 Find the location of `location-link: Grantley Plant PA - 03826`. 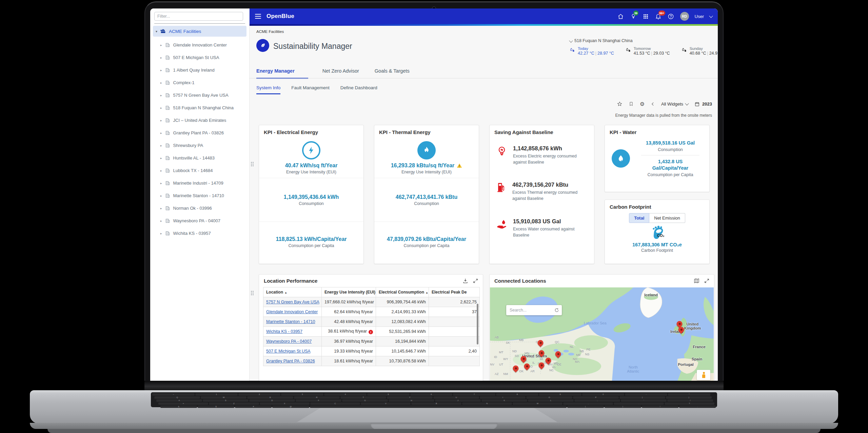

location-link: Grantley Plant PA - 03826 is located at coordinates (291, 361).